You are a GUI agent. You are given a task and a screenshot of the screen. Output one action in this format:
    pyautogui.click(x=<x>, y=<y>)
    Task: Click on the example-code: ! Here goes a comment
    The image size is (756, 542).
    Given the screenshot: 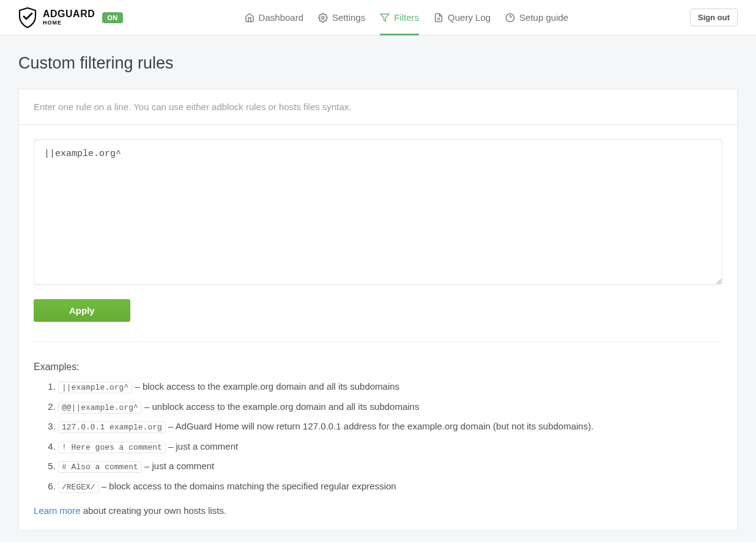 What is the action you would take?
    pyautogui.click(x=112, y=448)
    